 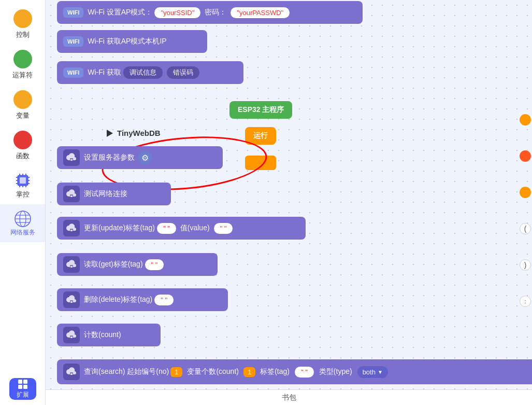 I want to click on query-block: 查询(search) 起始编号(no) 1 变量个数(count) 1 标签(t…, so click(x=294, y=372).